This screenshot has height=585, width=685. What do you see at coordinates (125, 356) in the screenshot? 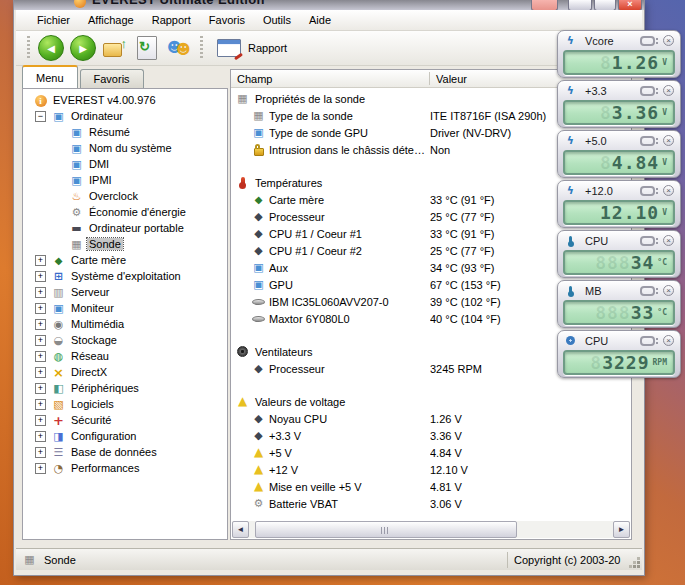
I see `tree-item-reseau: +Réseau` at bounding box center [125, 356].